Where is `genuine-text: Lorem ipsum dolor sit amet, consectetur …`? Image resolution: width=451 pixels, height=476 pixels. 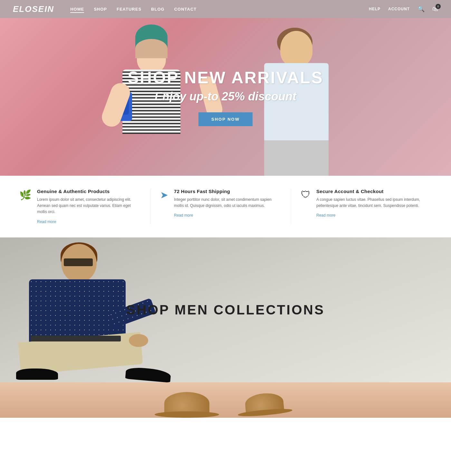 genuine-text: Lorem ipsum dolor sit amet, consectetur … is located at coordinates (89, 206).